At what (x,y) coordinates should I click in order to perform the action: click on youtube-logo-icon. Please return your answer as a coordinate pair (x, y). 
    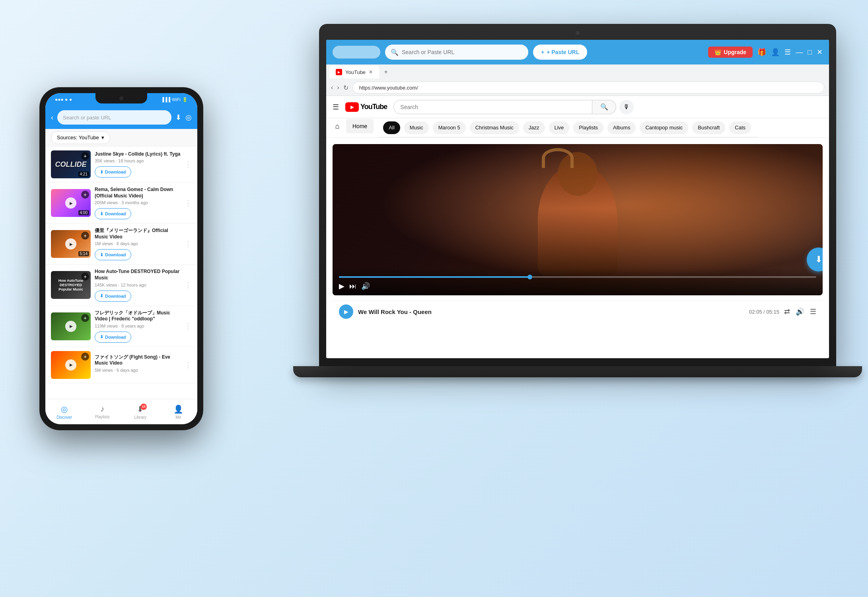
    Looking at the image, I should click on (352, 107).